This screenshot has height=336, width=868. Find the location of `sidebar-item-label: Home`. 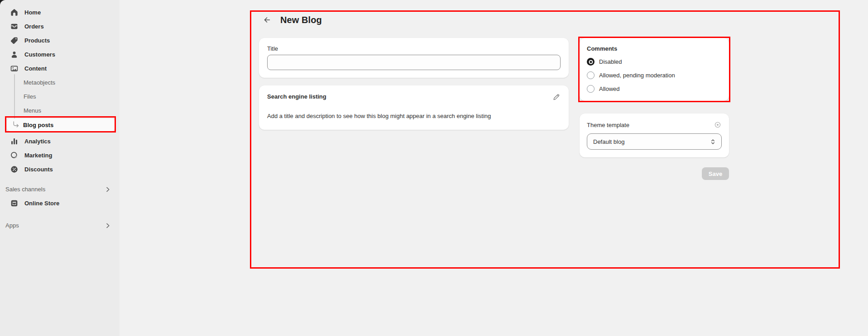

sidebar-item-label: Home is located at coordinates (33, 13).